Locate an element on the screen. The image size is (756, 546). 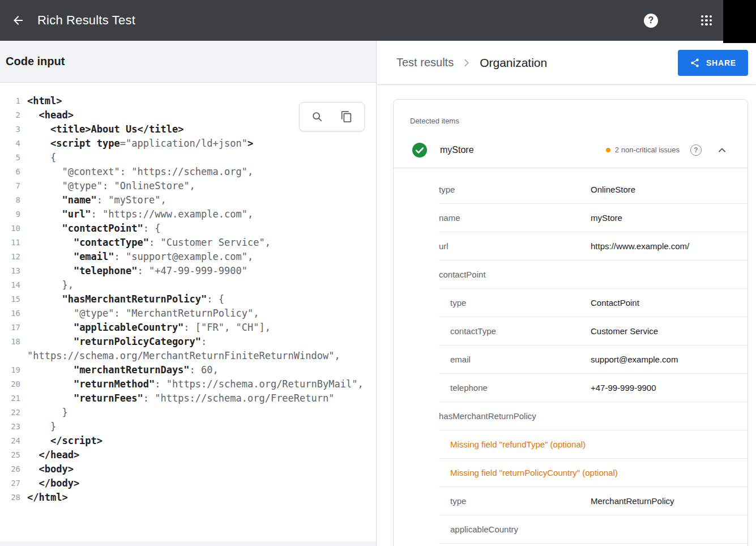
top-app-bar: Rich Results Test ? is located at coordinates (378, 20).